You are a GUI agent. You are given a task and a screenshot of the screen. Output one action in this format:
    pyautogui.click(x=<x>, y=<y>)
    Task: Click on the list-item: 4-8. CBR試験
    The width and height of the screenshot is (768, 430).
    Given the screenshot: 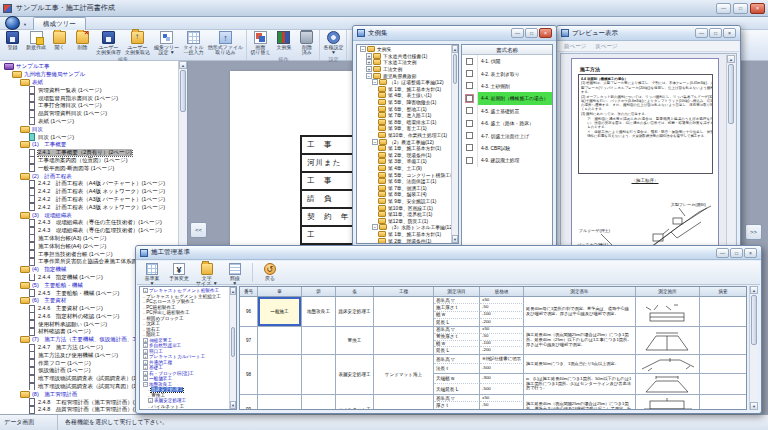 What is the action you would take?
    pyautogui.click(x=507, y=148)
    